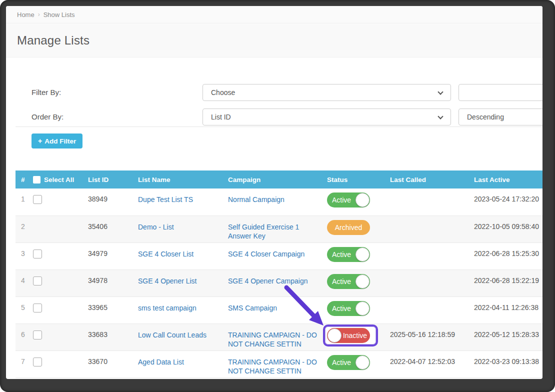 The width and height of the screenshot is (555, 392). I want to click on filter-divider, so click(279, 127).